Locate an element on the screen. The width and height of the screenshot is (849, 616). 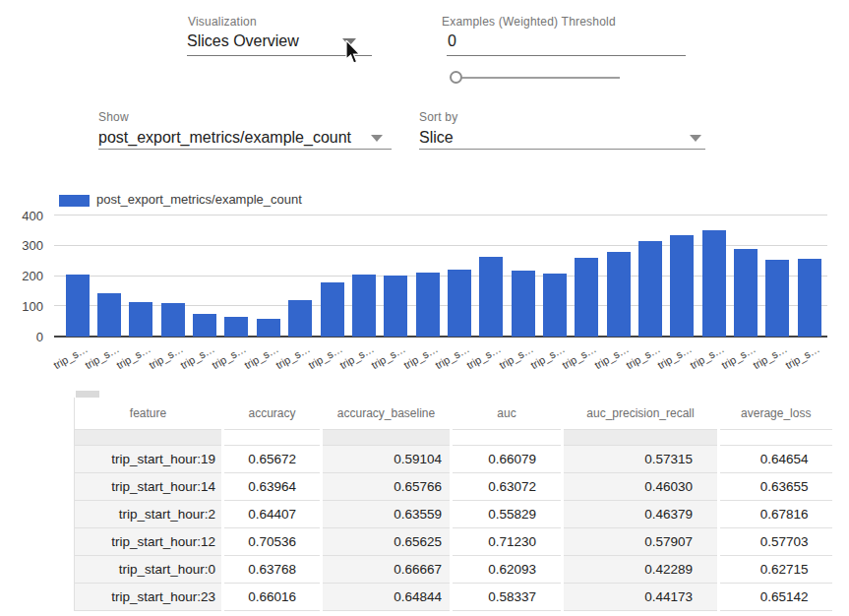
threshold-slider-track is located at coordinates (538, 78).